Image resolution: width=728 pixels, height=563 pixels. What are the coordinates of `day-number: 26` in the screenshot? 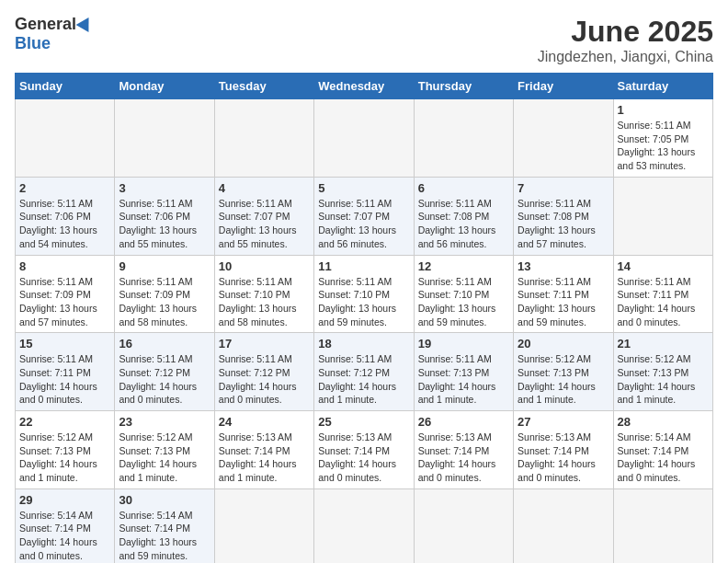 It's located at (463, 421).